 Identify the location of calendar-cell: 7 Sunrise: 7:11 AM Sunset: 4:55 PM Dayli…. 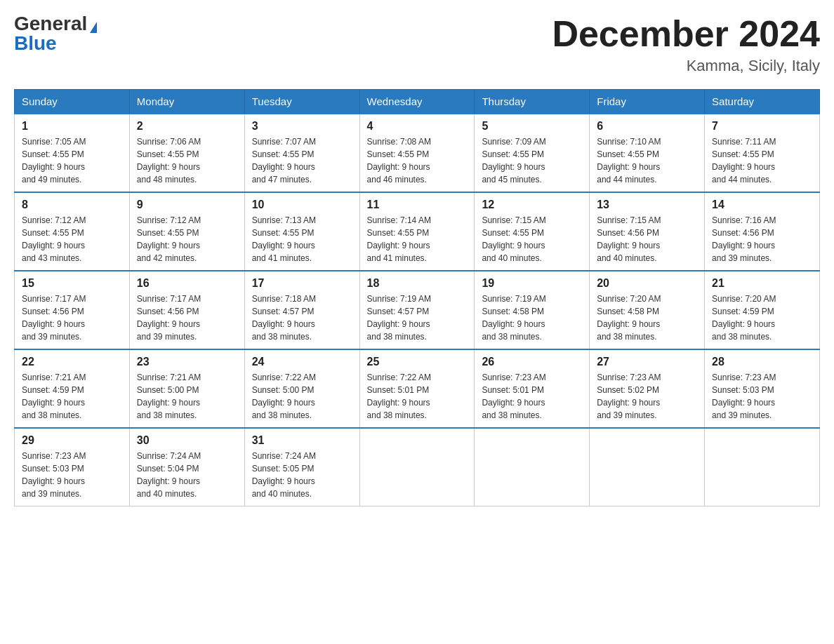
(762, 153).